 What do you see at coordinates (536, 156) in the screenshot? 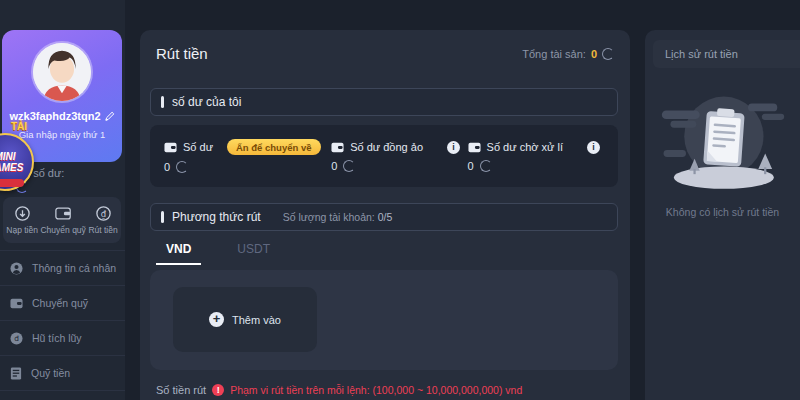
I see `balance-card-pending: Số dư chờ xử lí 0` at bounding box center [536, 156].